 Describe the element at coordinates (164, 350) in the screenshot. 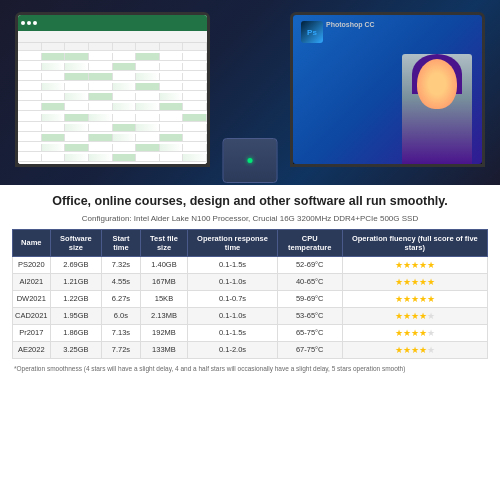

I see `cell-3: 133MB` at that location.